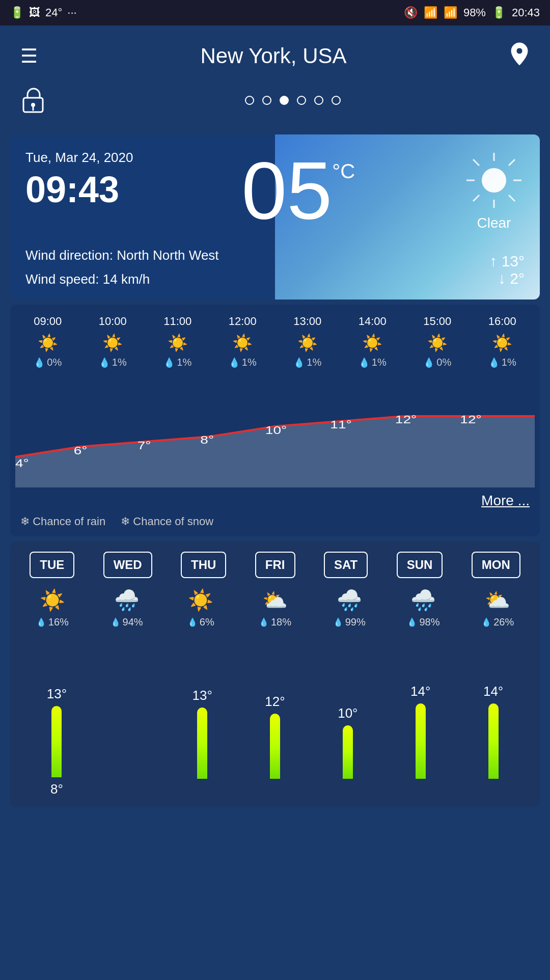 The image size is (550, 980). Describe the element at coordinates (48, 321) in the screenshot. I see `hourly-time-label: 09:00` at that location.